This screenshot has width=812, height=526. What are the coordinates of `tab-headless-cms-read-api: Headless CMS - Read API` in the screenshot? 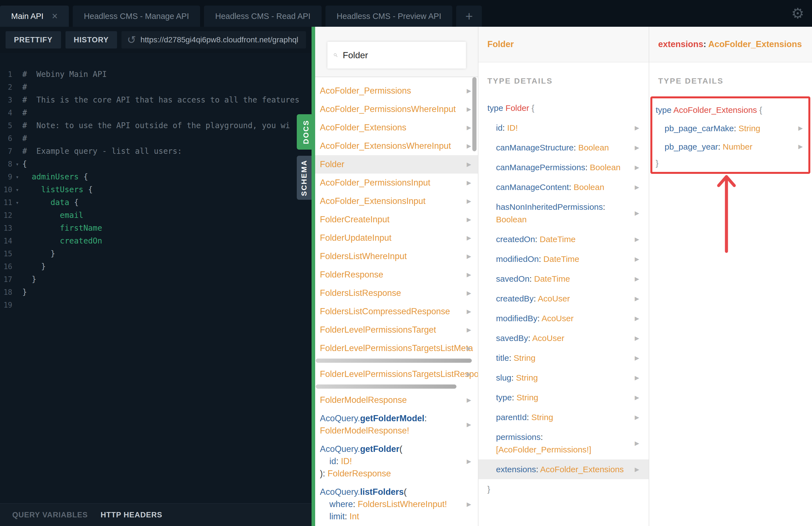 It's located at (263, 16).